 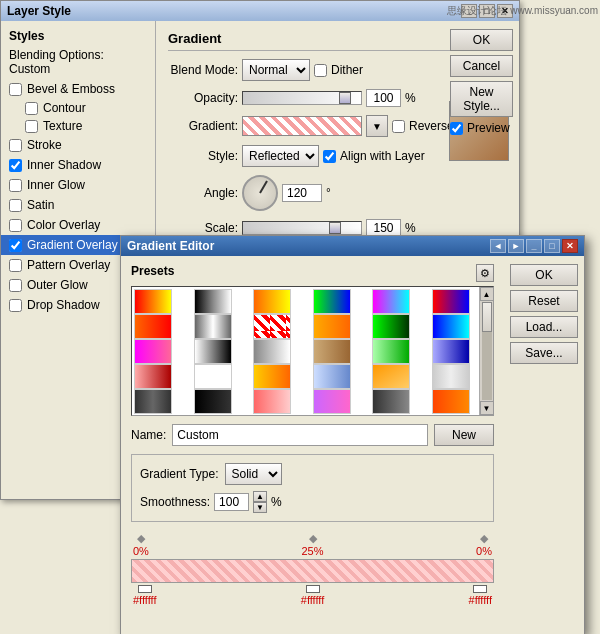 I want to click on ge-save-button: Save..., so click(x=544, y=353).